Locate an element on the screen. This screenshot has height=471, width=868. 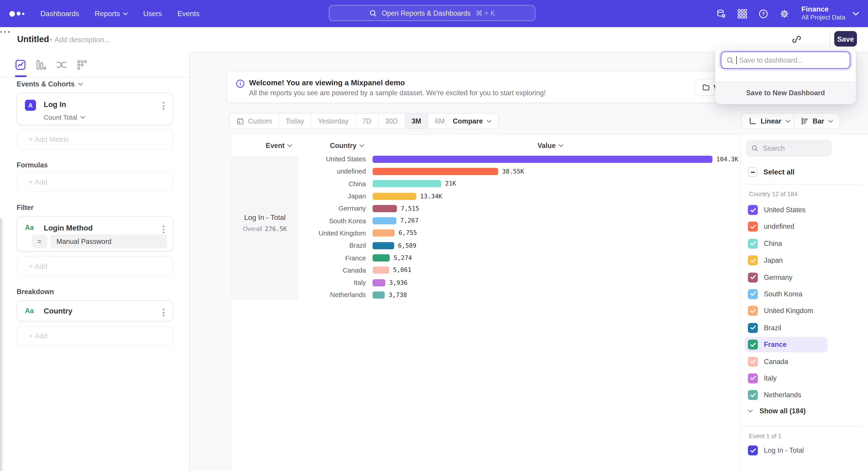
global-search-button: Open Reports & Dashboards ⌘ + K is located at coordinates (432, 13).